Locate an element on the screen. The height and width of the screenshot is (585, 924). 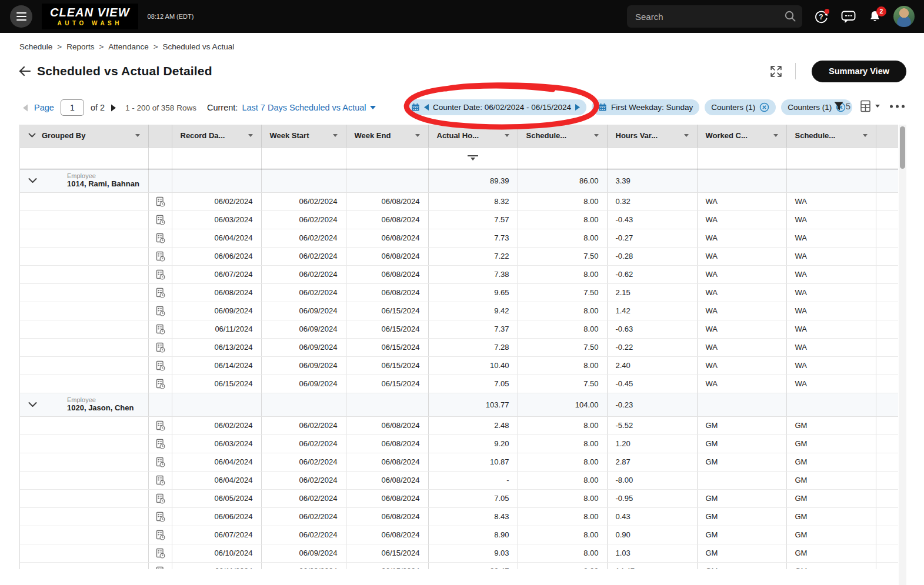
prev-range-button is located at coordinates (426, 107).